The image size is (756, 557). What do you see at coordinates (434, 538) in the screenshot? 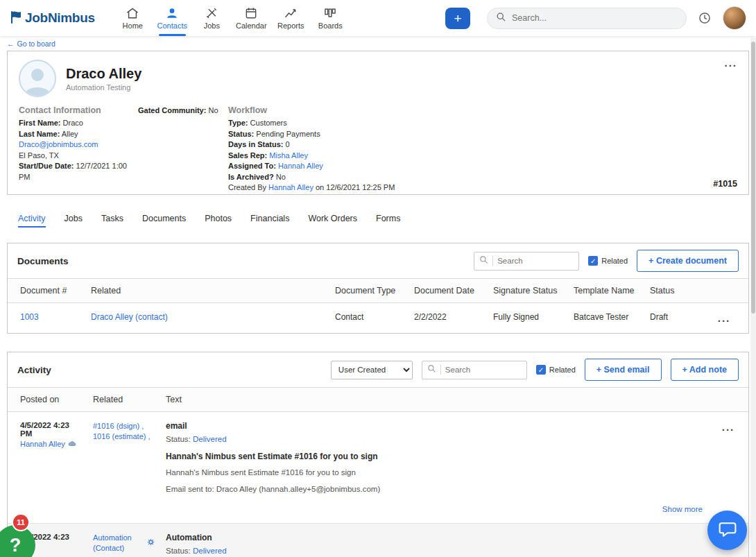
I see `activity-type: Automation` at bounding box center [434, 538].